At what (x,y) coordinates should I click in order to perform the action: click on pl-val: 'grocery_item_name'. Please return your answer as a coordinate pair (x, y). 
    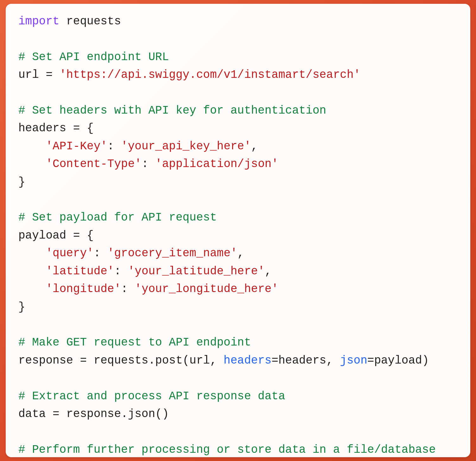
    Looking at the image, I should click on (172, 253).